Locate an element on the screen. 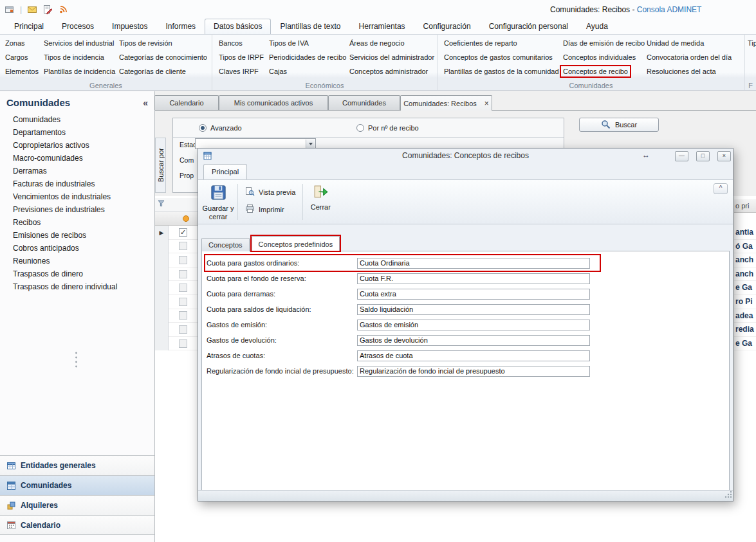  grid-filter-cell is located at coordinates (176, 204).